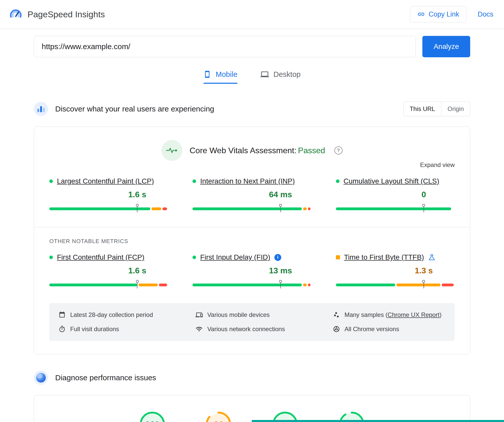  Describe the element at coordinates (109, 272) in the screenshot. I see `metric-fcp: First Contentful Paint (FCP) 1.6 s` at that location.